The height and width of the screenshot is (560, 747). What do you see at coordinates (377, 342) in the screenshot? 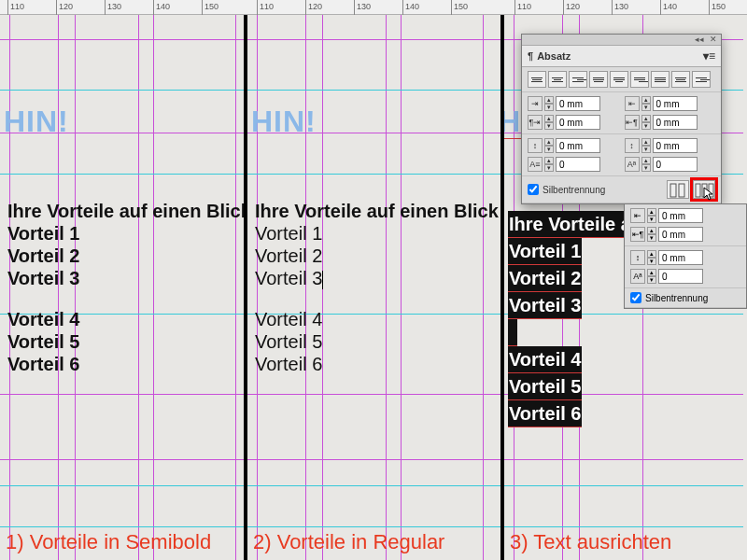
I see `benefit-line: Vorteil 5` at bounding box center [377, 342].